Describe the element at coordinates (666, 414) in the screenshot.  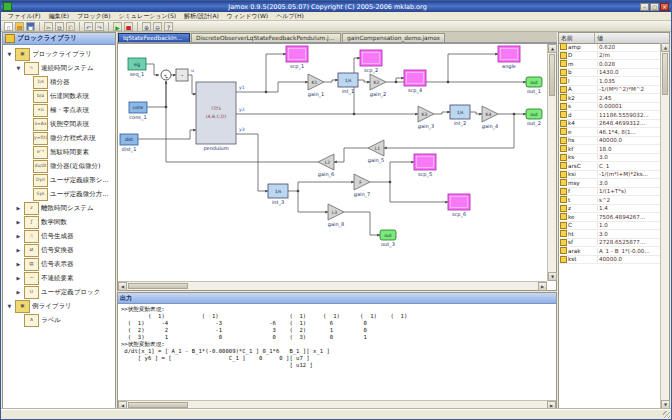
I see `resize-grip` at that location.